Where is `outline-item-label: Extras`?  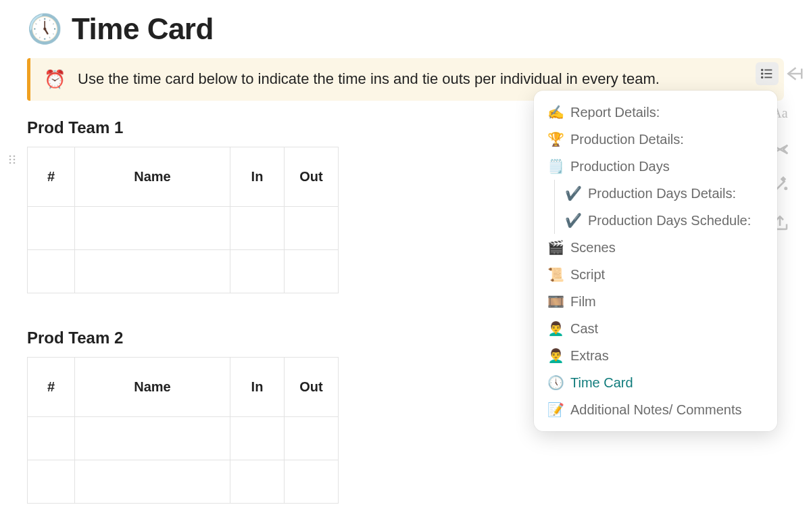
outline-item-label: Extras is located at coordinates (589, 356).